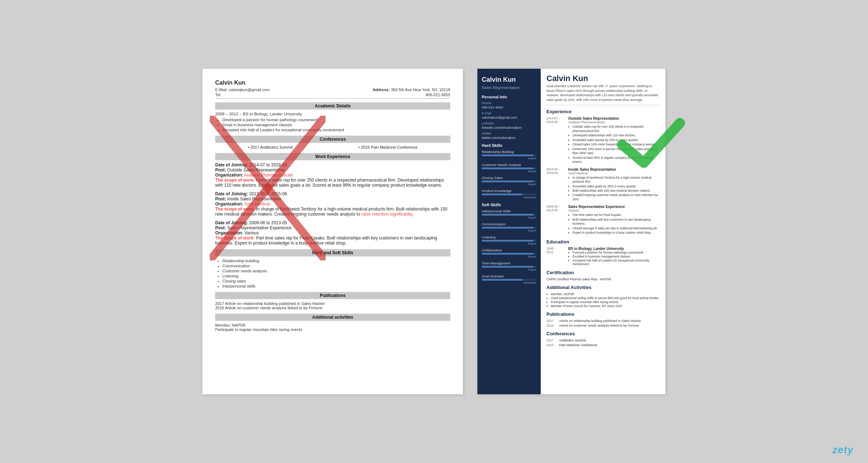 The height and width of the screenshot is (463, 868). What do you see at coordinates (614, 140) in the screenshot?
I see `exp-content: Outside Sales Representative Avalane Pha…` at bounding box center [614, 140].